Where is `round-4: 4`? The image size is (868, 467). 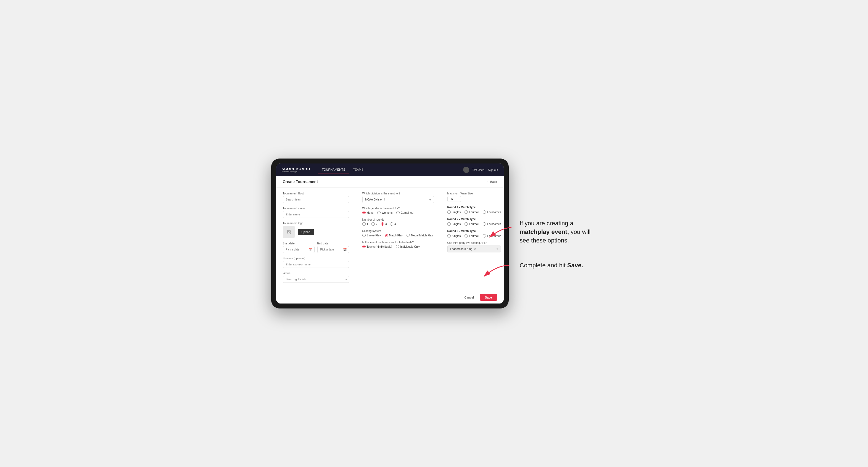
round-4: 4 is located at coordinates (393, 224).